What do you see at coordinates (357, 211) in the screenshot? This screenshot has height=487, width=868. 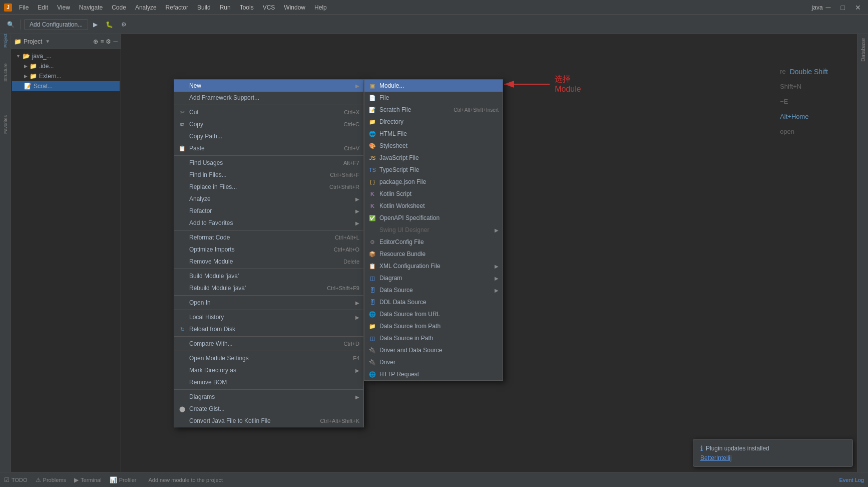 I see `refactor-arrow-icon: ▶` at bounding box center [357, 211].